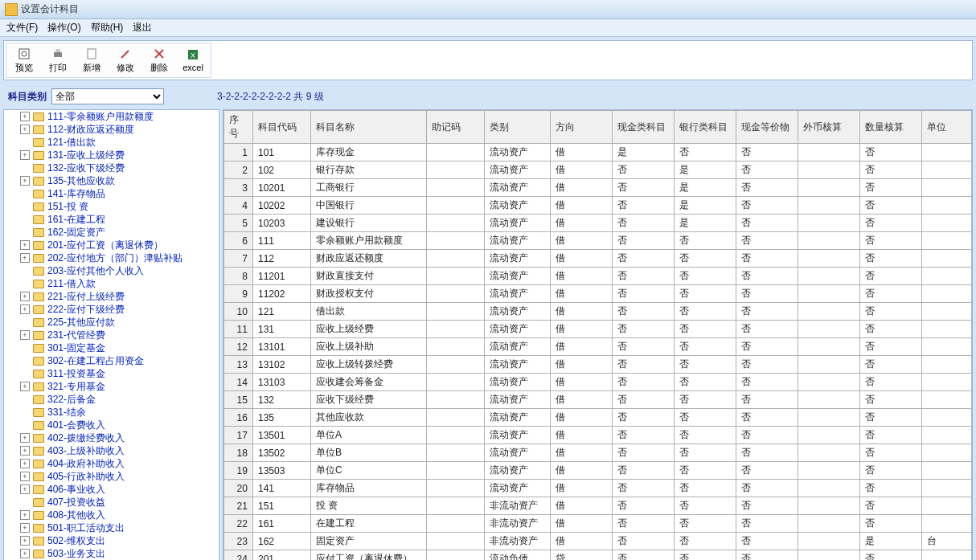 The image size is (976, 560). I want to click on cell-name: 应收上级补助, so click(368, 347).